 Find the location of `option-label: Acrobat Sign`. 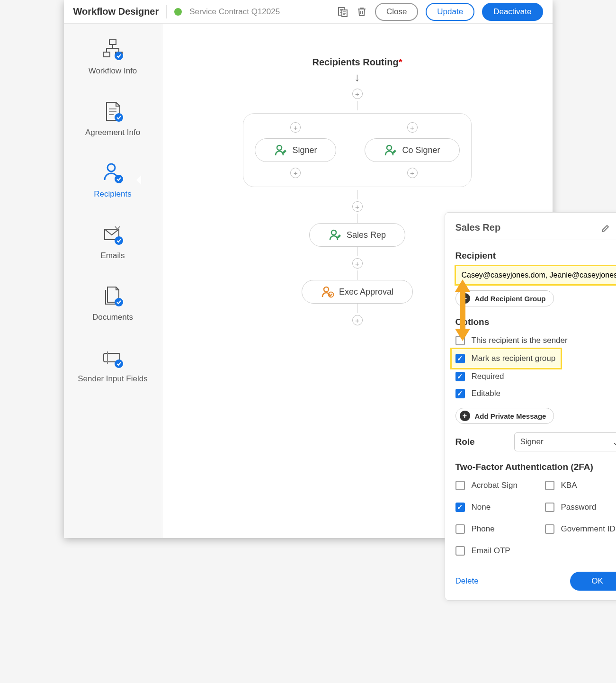

option-label: Acrobat Sign is located at coordinates (494, 485).